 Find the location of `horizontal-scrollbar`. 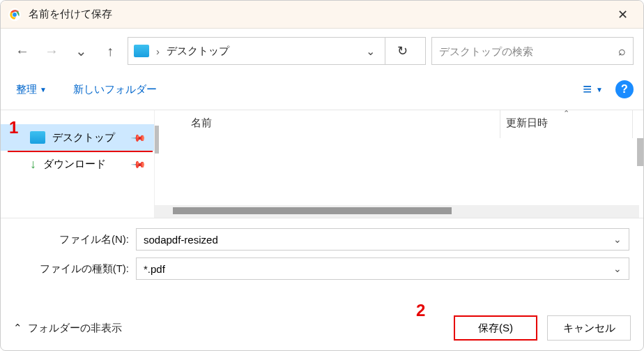

horizontal-scrollbar is located at coordinates (397, 211).